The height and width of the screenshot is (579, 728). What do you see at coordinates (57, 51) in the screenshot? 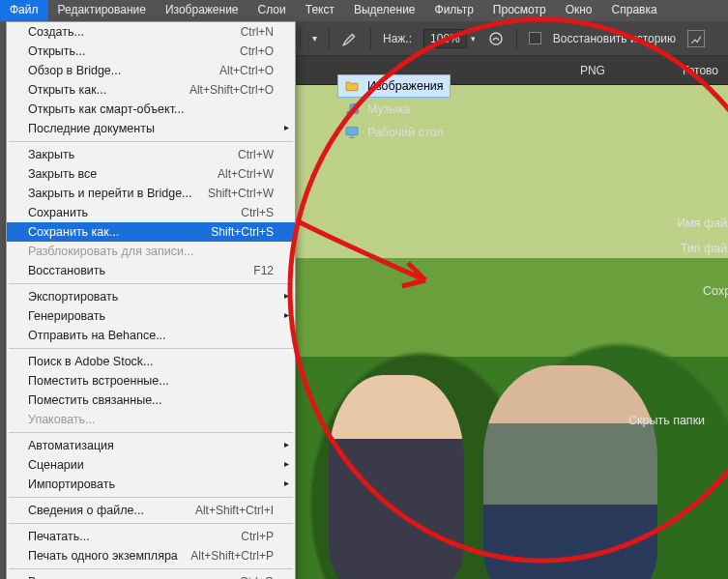
I see `menu-item-label: Открыть...` at bounding box center [57, 51].